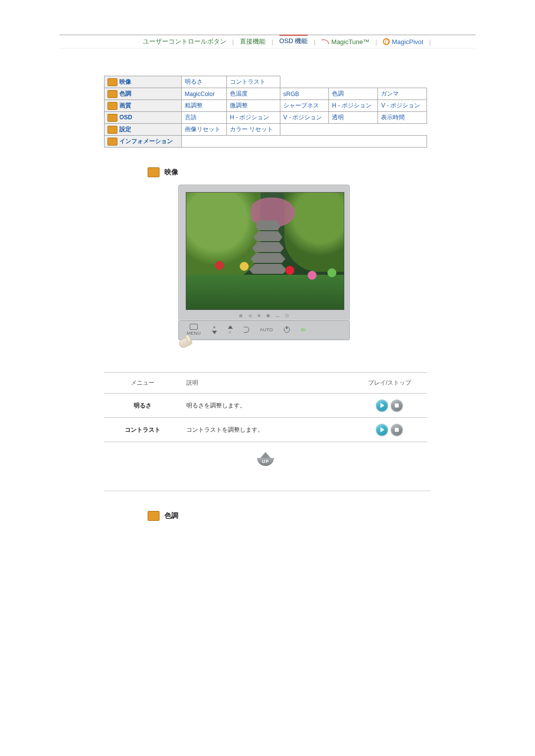  Describe the element at coordinates (204, 118) in the screenshot. I see `cell-language: 言語` at that location.